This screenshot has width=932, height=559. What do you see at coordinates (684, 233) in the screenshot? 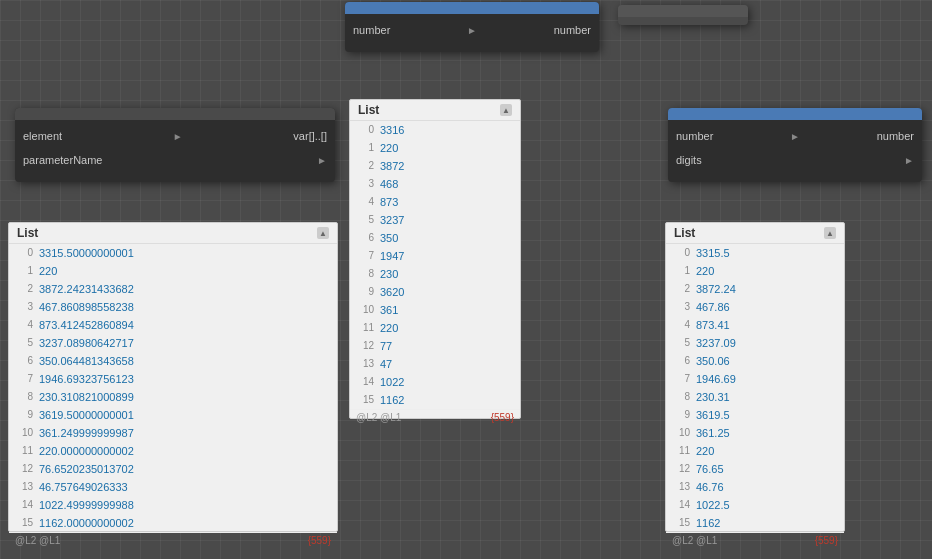
I see `list-3-title: List` at bounding box center [684, 233].